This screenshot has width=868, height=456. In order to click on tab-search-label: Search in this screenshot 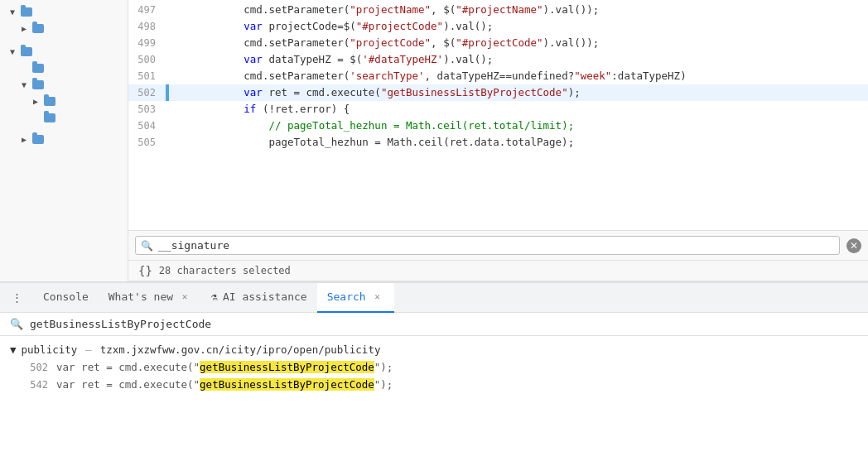, I will do `click(346, 296)`.